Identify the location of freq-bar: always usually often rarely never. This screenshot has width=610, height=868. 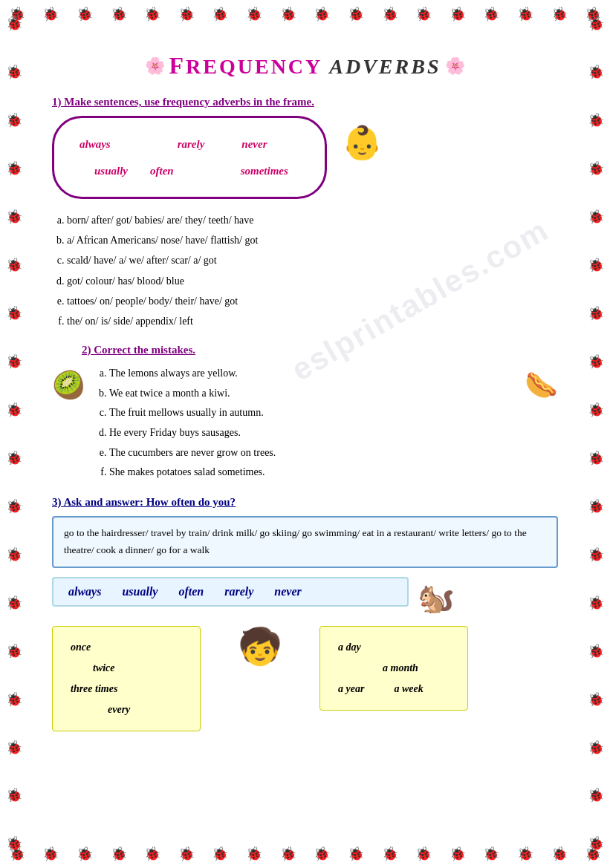
(230, 592).